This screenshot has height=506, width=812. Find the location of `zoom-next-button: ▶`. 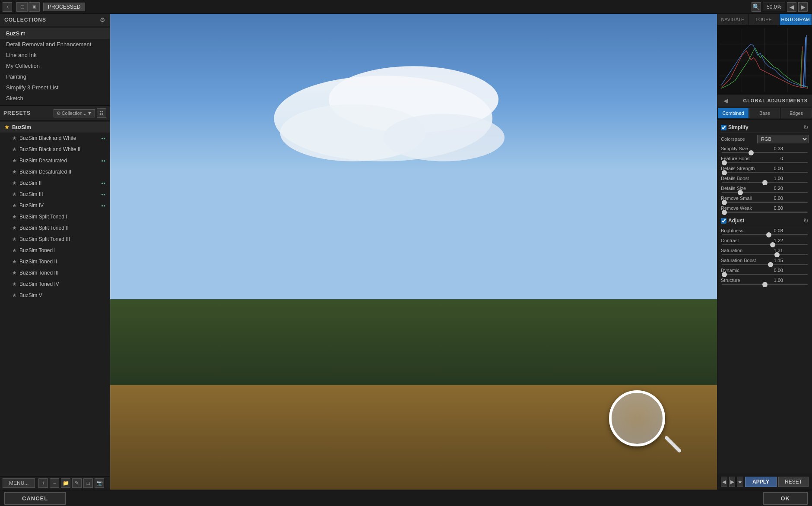

zoom-next-button: ▶ is located at coordinates (803, 7).